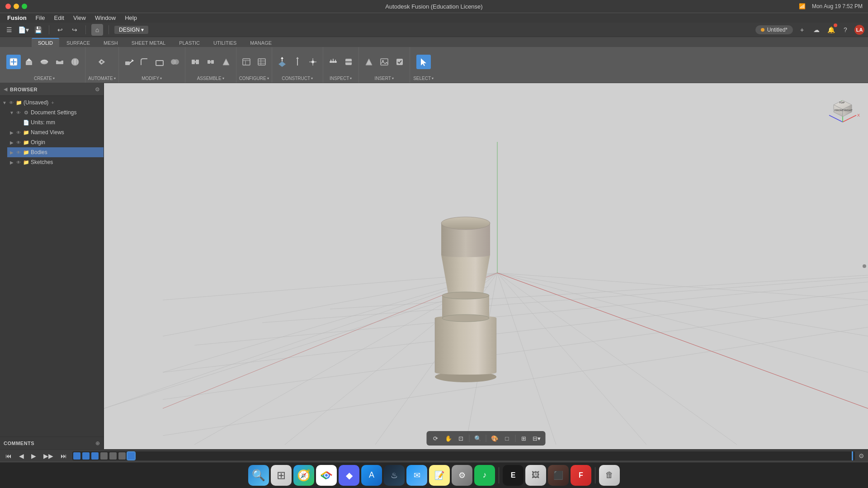  What do you see at coordinates (464, 456) in the screenshot?
I see `timeline-track` at bounding box center [464, 456].